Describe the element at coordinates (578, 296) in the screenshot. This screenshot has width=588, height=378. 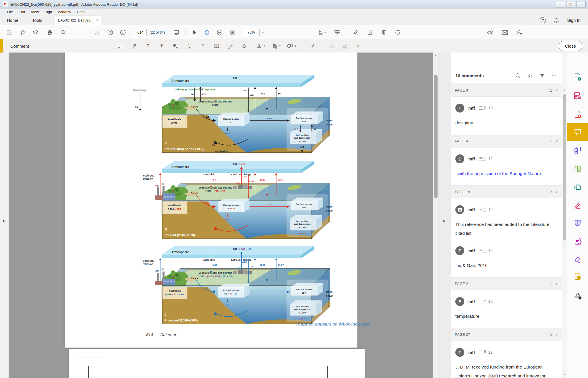
I see `more-tools-icon` at that location.